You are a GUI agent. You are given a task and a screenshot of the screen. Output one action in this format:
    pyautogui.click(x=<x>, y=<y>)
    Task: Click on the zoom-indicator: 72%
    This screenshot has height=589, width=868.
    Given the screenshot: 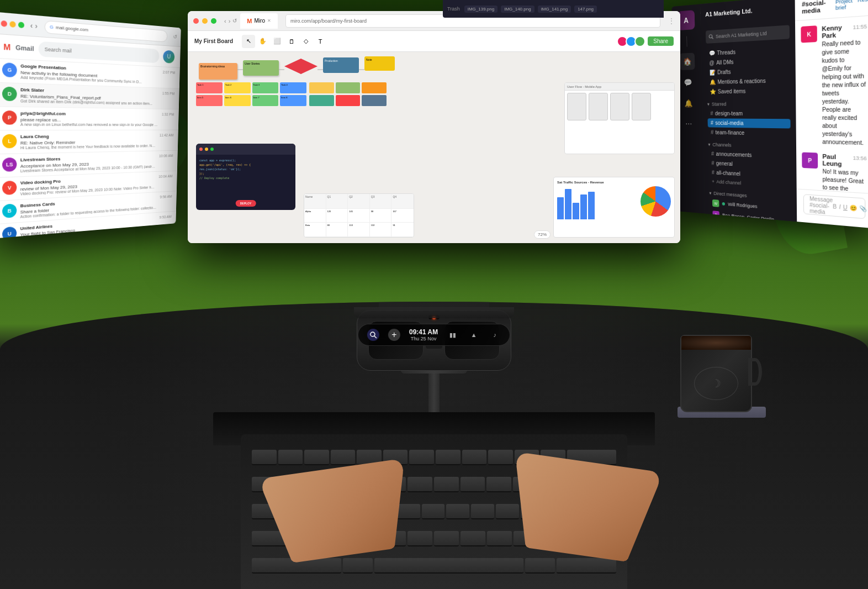 What is the action you would take?
    pyautogui.click(x=542, y=234)
    